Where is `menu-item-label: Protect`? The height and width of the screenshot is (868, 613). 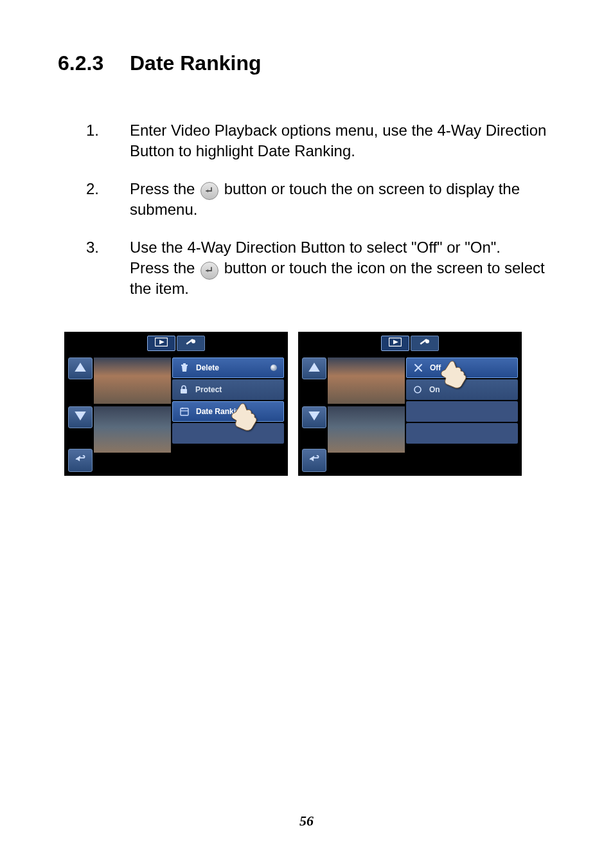
menu-item-label: Protect is located at coordinates (208, 390).